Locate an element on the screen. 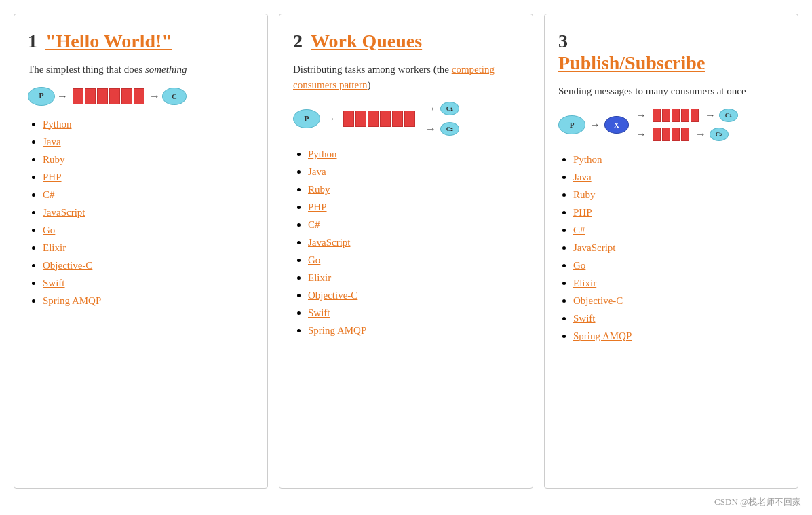  consumer-c1: C₁ is located at coordinates (450, 109).